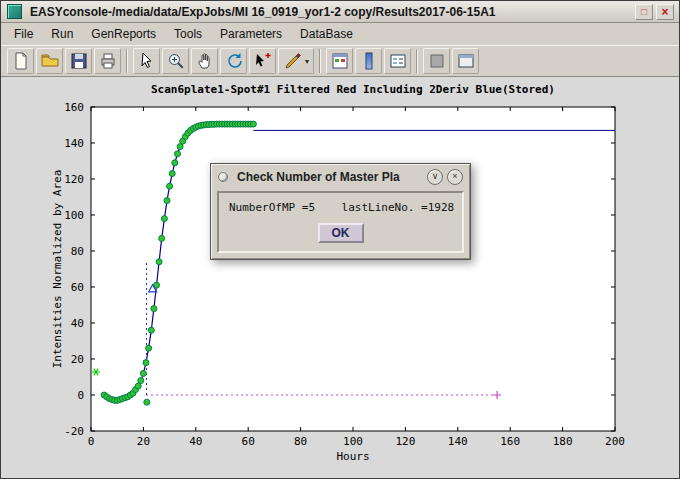  Describe the element at coordinates (665, 12) in the screenshot. I see `close-button: ×` at that location.